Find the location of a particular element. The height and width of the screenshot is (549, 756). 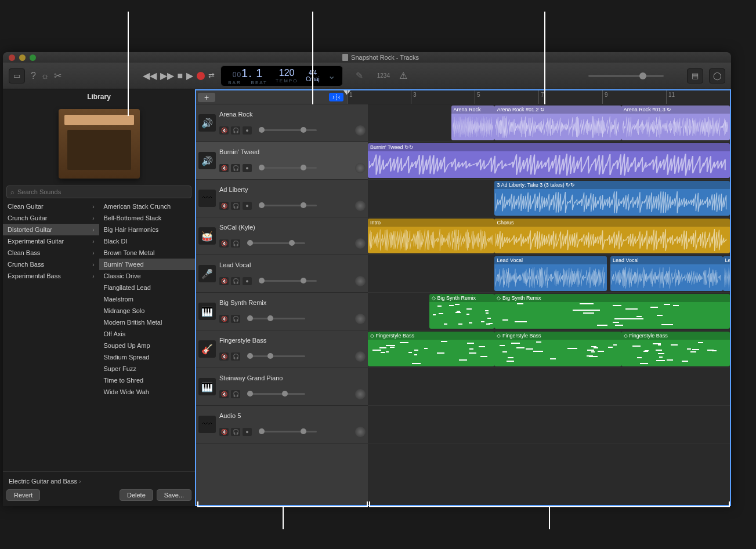

add-track-button: + is located at coordinates (207, 97).